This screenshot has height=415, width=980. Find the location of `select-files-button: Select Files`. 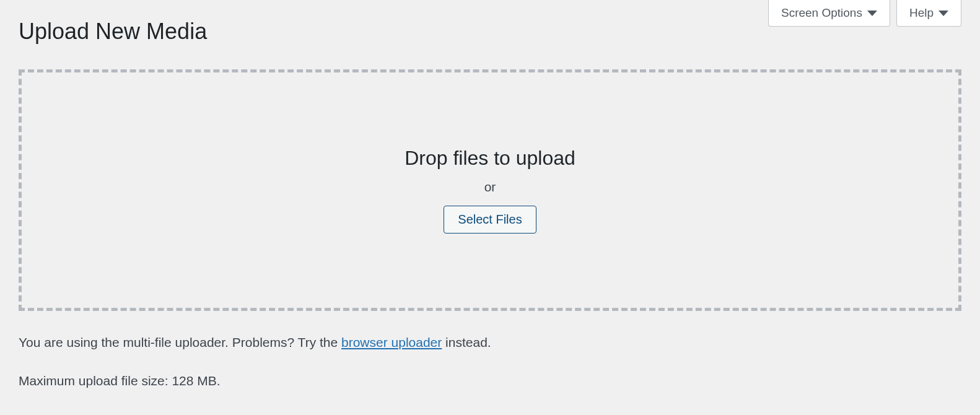

select-files-button: Select Files is located at coordinates (489, 219).